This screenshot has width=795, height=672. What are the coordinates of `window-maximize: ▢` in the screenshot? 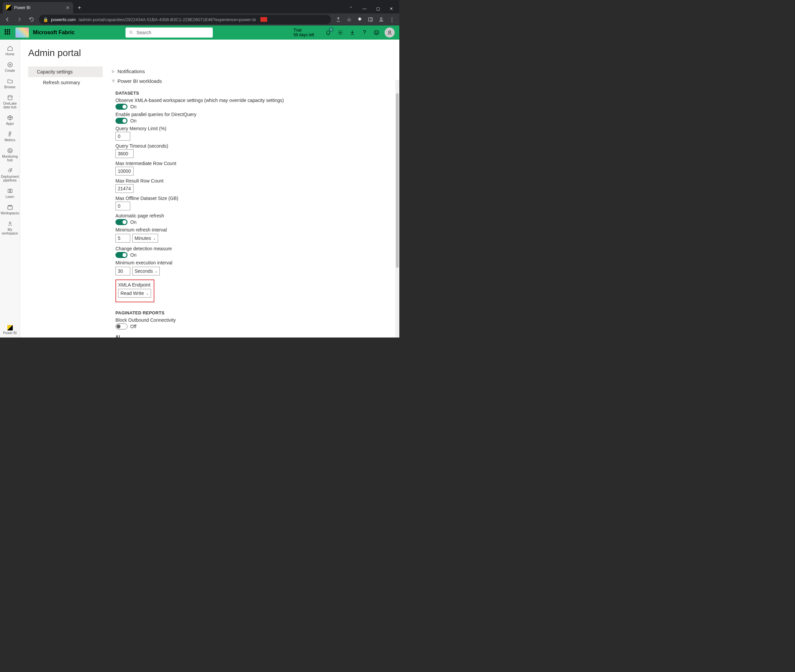 It's located at (378, 9).